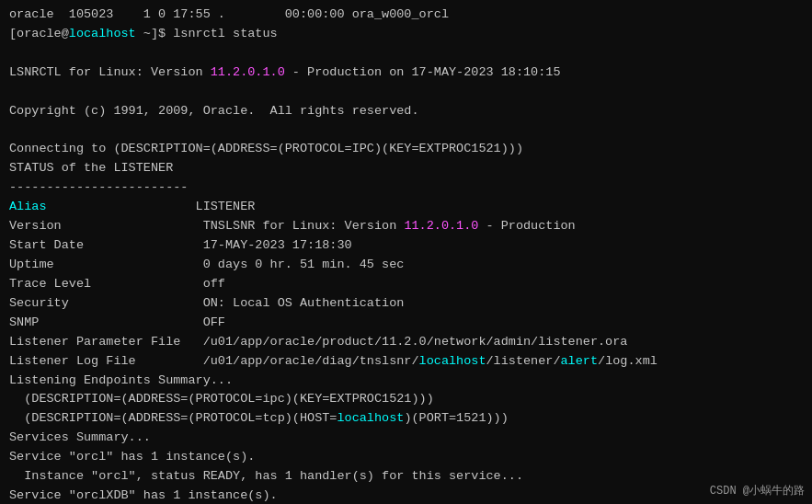  What do you see at coordinates (406, 304) in the screenshot?
I see `terminal-line-16: Security ON: Local OS Authentication` at bounding box center [406, 304].